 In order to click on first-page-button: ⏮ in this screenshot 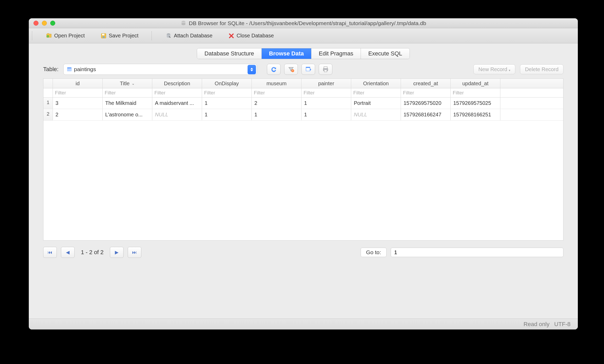, I will do `click(50, 252)`.